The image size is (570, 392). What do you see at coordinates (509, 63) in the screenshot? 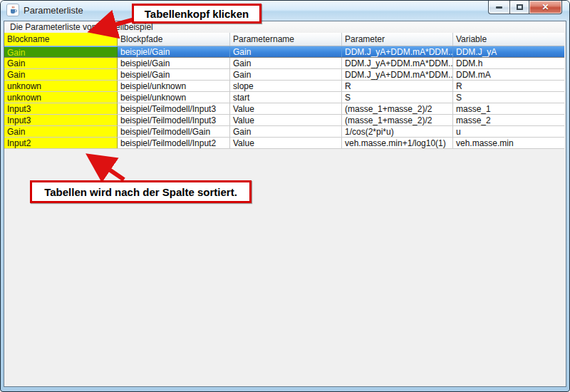
I see `table-cell: DDM.h` at bounding box center [509, 63].